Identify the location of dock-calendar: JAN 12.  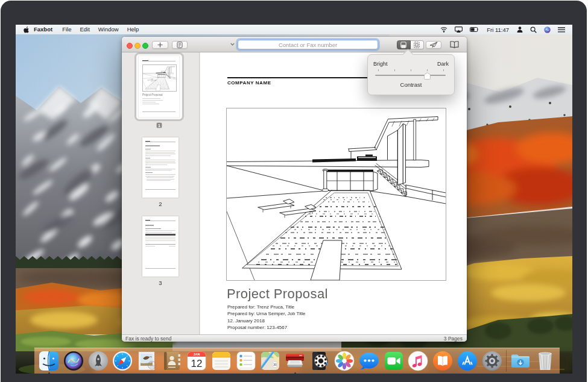
(197, 361).